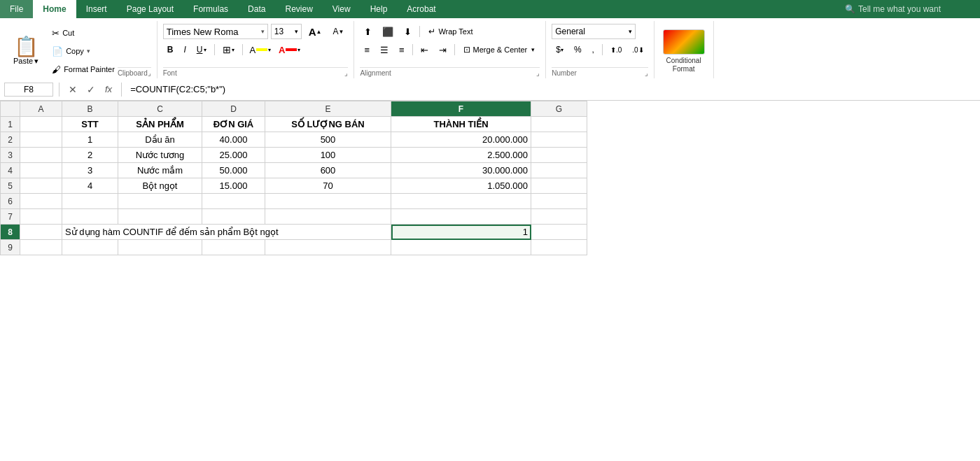 The width and height of the screenshot is (980, 461). Describe the element at coordinates (914, 9) in the screenshot. I see `tell-me-input` at that location.